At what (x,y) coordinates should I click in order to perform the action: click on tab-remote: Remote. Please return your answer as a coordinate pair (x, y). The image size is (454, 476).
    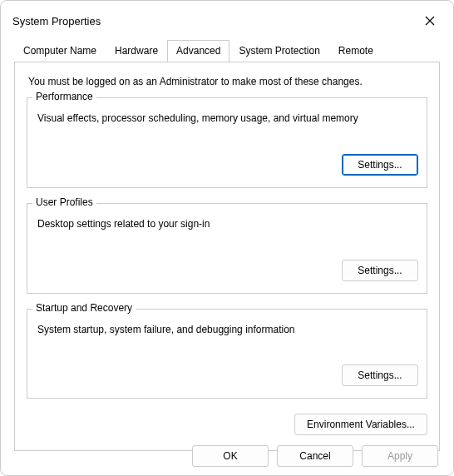
    Looking at the image, I should click on (356, 52).